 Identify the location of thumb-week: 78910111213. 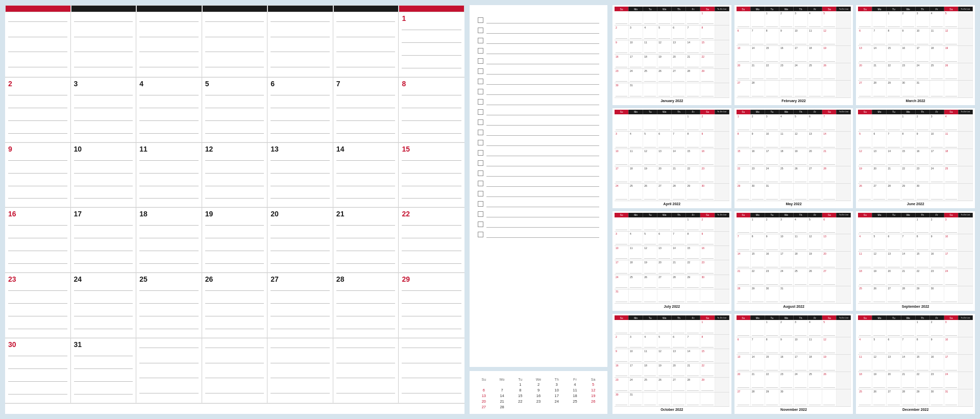
(794, 243).